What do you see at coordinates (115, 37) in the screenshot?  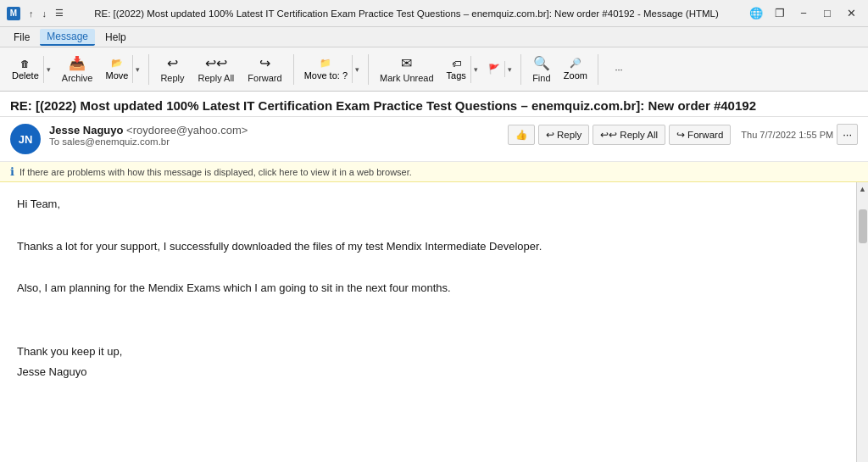 I see `menu-help: Help` at bounding box center [115, 37].